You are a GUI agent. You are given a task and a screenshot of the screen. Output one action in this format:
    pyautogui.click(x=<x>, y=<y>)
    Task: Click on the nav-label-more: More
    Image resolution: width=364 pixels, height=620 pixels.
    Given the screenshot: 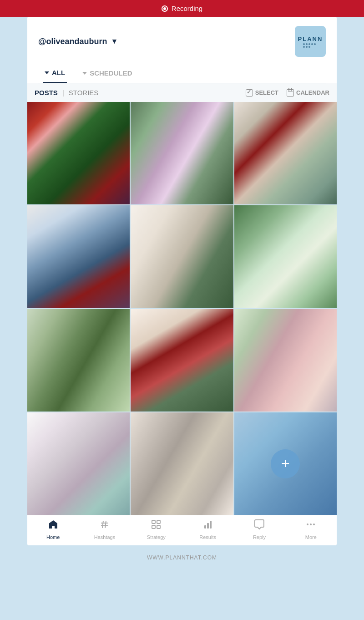 What is the action you would take?
    pyautogui.click(x=311, y=537)
    